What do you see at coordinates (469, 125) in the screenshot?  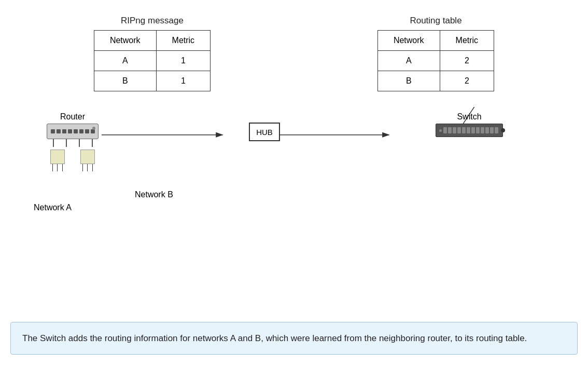 I see `switch-group: Switch` at bounding box center [469, 125].